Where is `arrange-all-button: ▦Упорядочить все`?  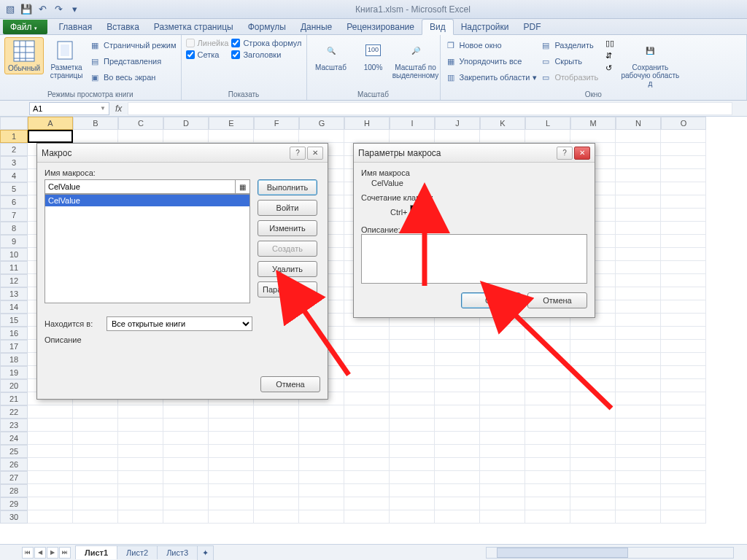
arrange-all-button: ▦Упорядочить все is located at coordinates (492, 61).